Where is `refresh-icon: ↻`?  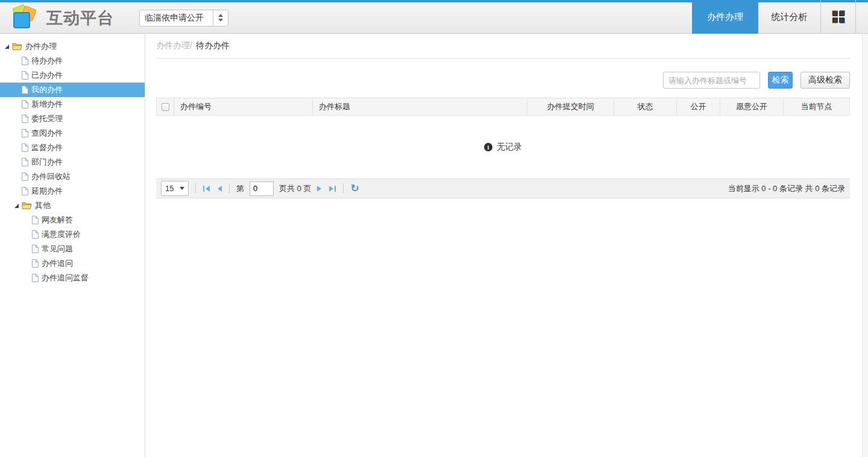 refresh-icon: ↻ is located at coordinates (354, 188).